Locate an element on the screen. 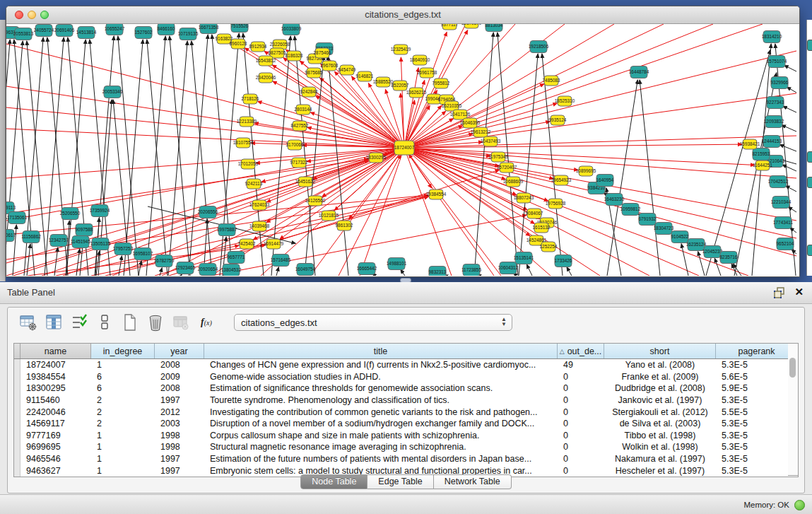 Image resolution: width=812 pixels, height=514 pixels. cell-title: Tourette syndrome. Phenomenology and cla… is located at coordinates (381, 400).